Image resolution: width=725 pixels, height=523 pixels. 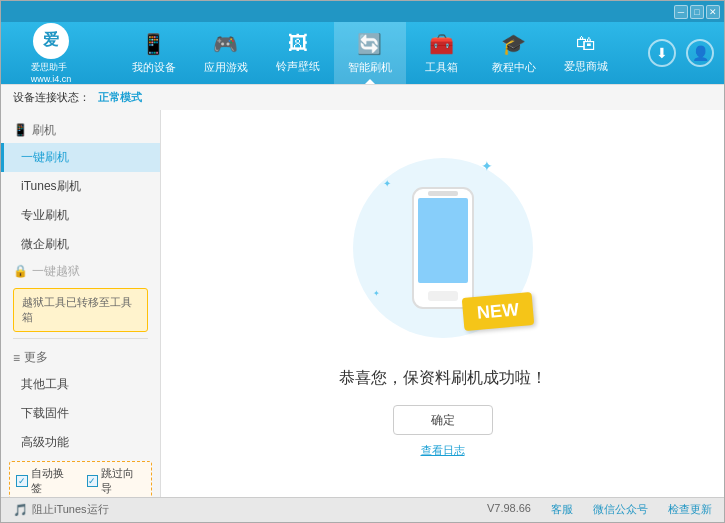 I want to click on logo-text: 爱思助手 www.i4.cn, so click(x=52, y=72).